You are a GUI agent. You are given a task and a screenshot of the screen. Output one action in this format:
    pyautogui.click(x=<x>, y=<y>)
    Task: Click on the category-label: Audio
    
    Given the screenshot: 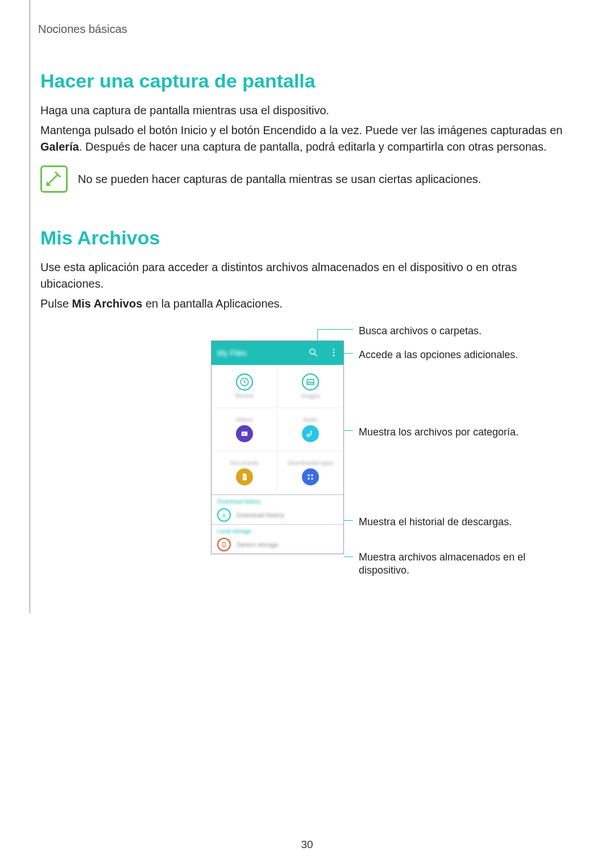 What is the action you would take?
    pyautogui.click(x=310, y=420)
    